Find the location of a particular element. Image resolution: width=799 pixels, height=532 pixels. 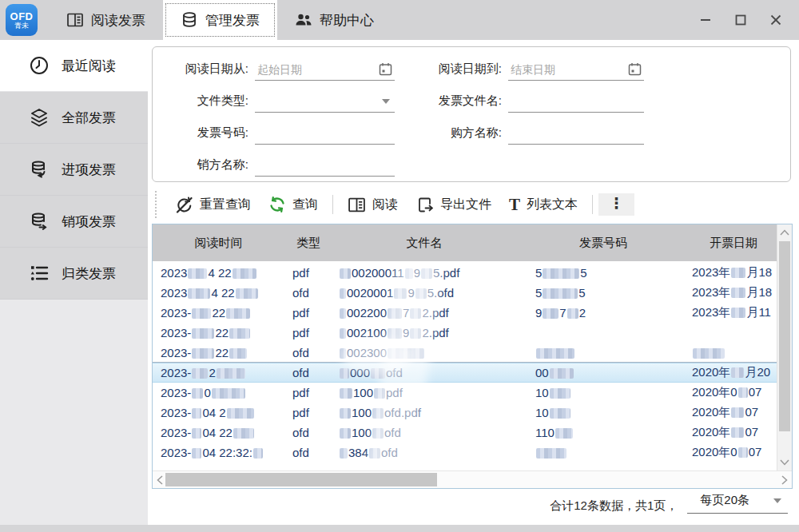

more-options-button: ⋮ is located at coordinates (617, 204).